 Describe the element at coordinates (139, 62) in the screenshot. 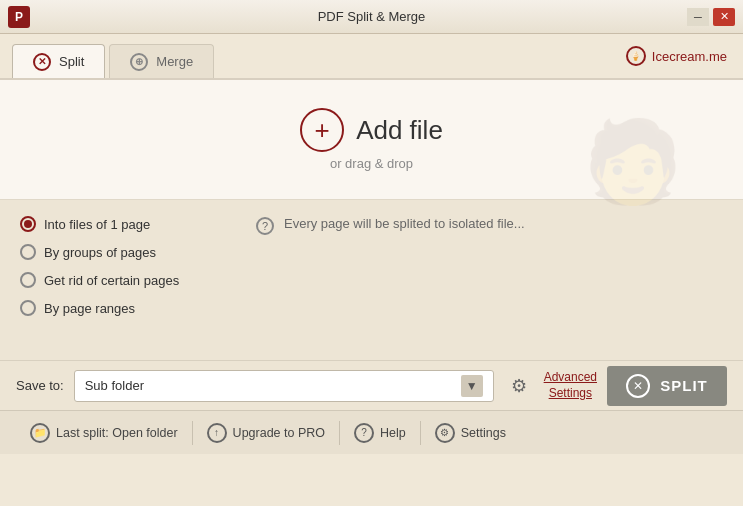

I see `merge-tab-icon: ⊕` at that location.